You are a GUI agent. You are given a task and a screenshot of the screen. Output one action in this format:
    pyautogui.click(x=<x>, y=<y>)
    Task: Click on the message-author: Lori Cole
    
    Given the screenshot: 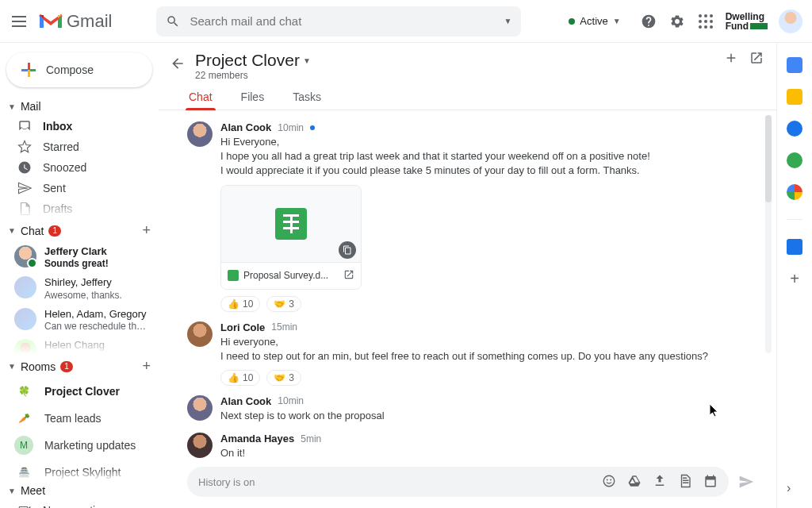 What is the action you would take?
    pyautogui.click(x=243, y=327)
    